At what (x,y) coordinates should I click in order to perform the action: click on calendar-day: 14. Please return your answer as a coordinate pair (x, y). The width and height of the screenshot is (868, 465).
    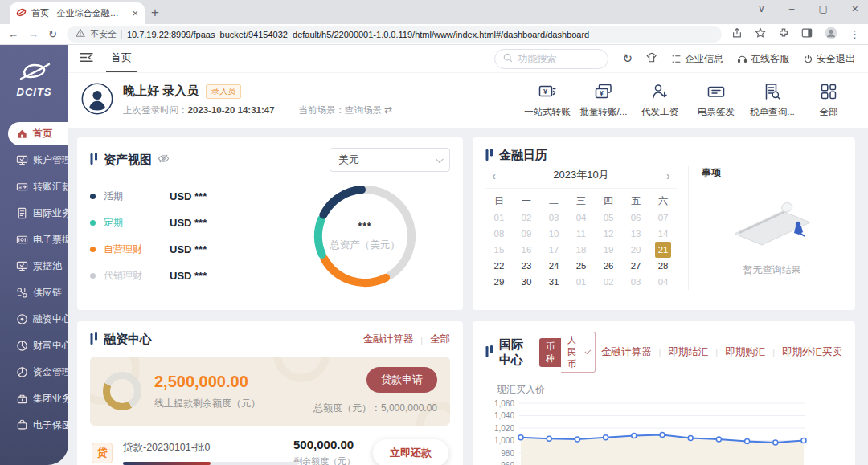
    Looking at the image, I should click on (663, 234).